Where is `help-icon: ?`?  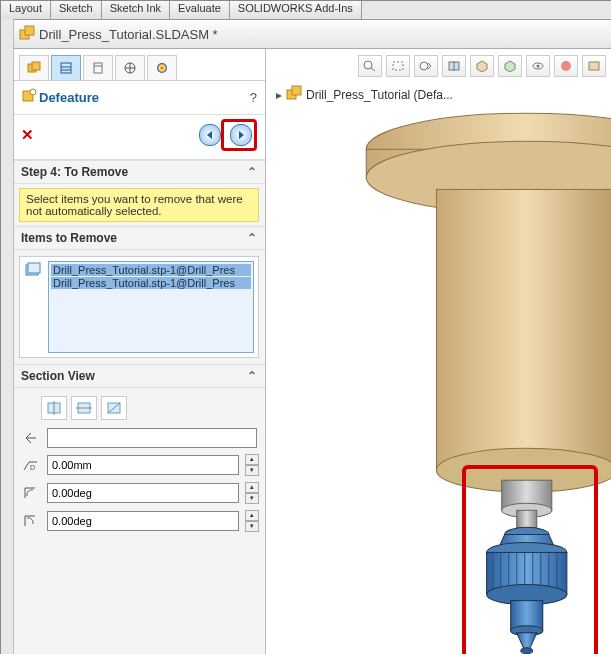 help-icon: ? is located at coordinates (254, 98).